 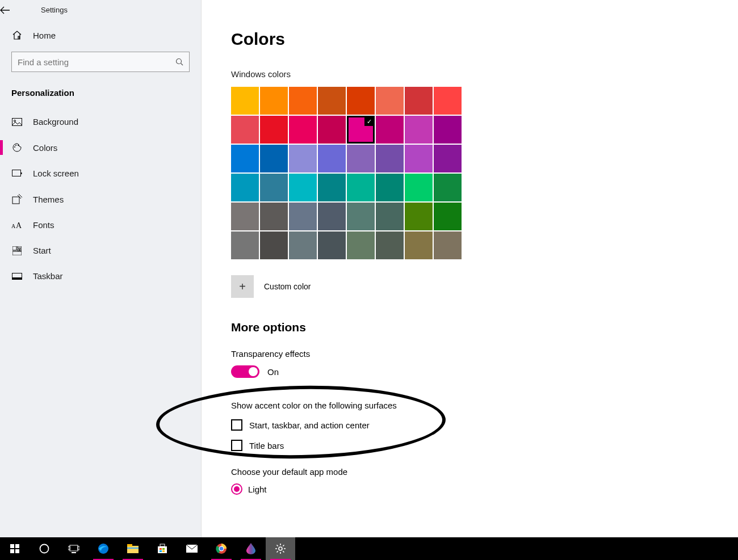 I want to click on edge-browser-taskbar-button, so click(x=103, y=549).